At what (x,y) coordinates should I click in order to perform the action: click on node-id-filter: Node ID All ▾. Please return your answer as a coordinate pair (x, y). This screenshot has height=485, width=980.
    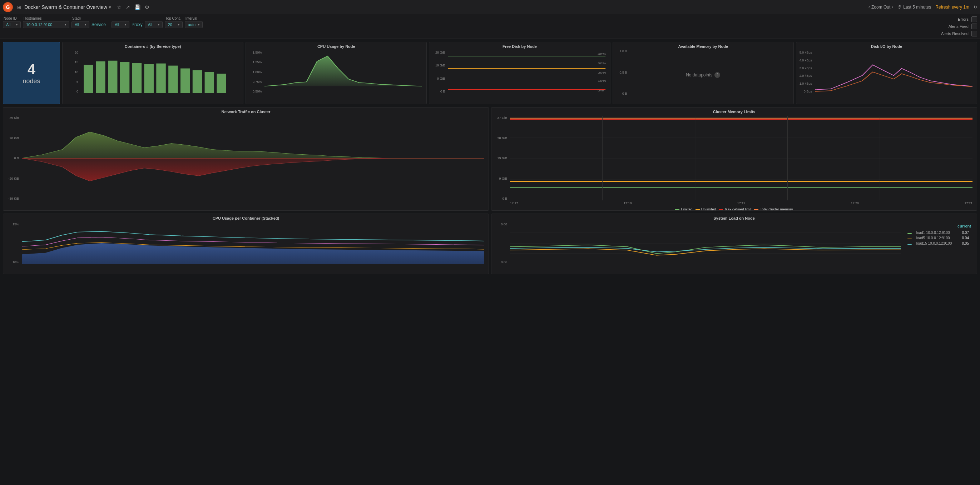
    Looking at the image, I should click on (12, 22).